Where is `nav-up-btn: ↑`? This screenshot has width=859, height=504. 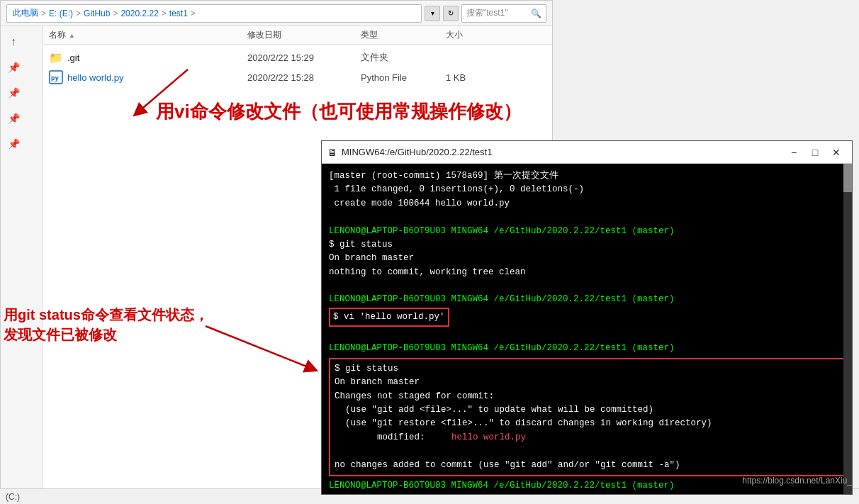 nav-up-btn: ↑ is located at coordinates (13, 42).